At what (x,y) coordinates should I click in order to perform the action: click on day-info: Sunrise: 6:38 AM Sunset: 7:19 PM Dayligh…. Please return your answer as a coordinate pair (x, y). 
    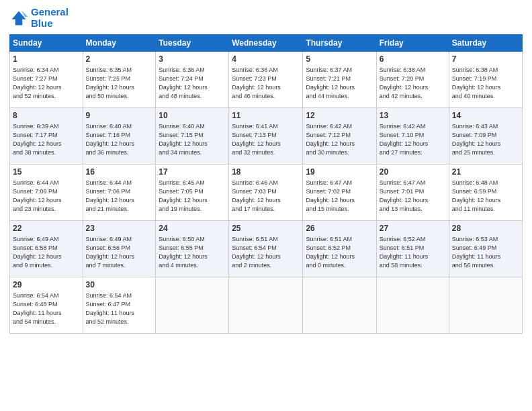
    Looking at the image, I should click on (486, 83).